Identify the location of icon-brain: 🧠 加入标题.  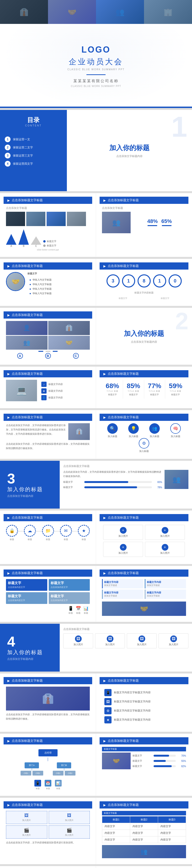
(175, 431).